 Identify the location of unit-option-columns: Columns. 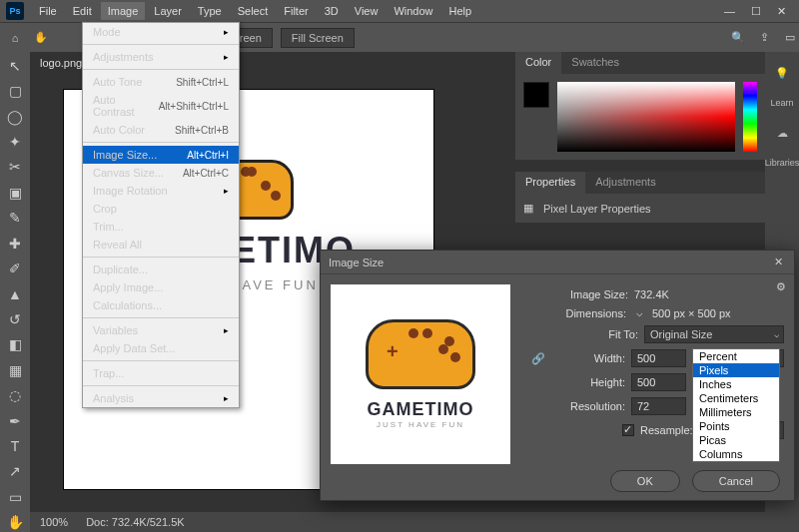
(736, 454).